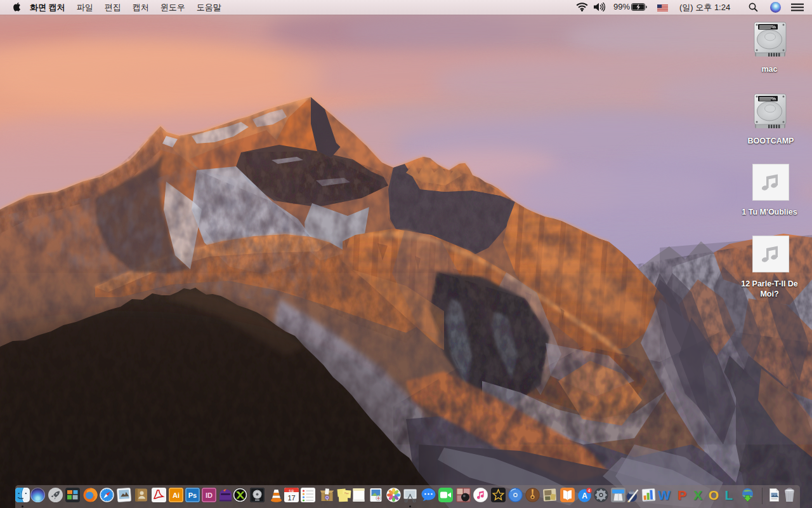  Describe the element at coordinates (291, 491) in the screenshot. I see `svg-text: 6월` at that location.